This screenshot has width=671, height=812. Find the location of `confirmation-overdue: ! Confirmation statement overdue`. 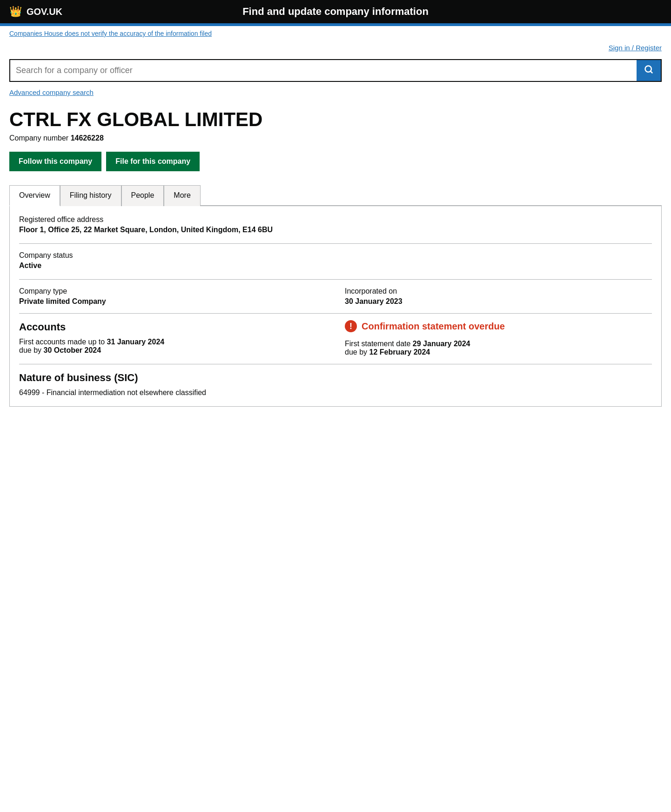

confirmation-overdue: ! Confirmation statement overdue is located at coordinates (498, 328).